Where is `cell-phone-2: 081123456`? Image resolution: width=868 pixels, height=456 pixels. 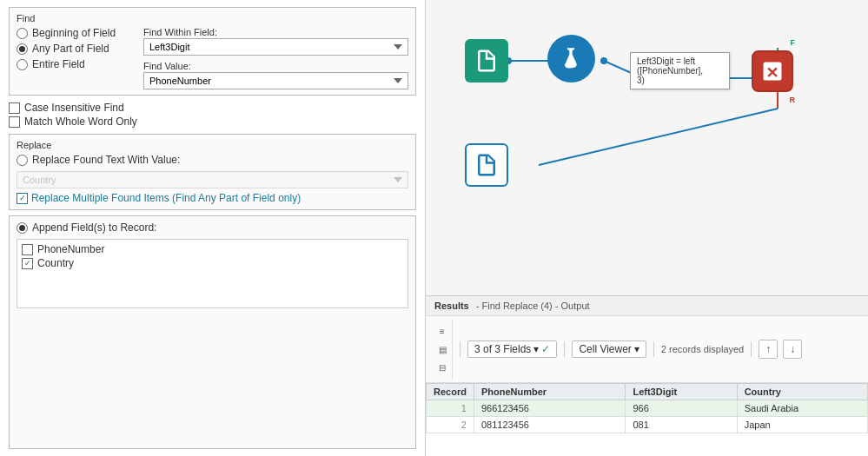
cell-phone-2: 081123456 is located at coordinates (549, 426).